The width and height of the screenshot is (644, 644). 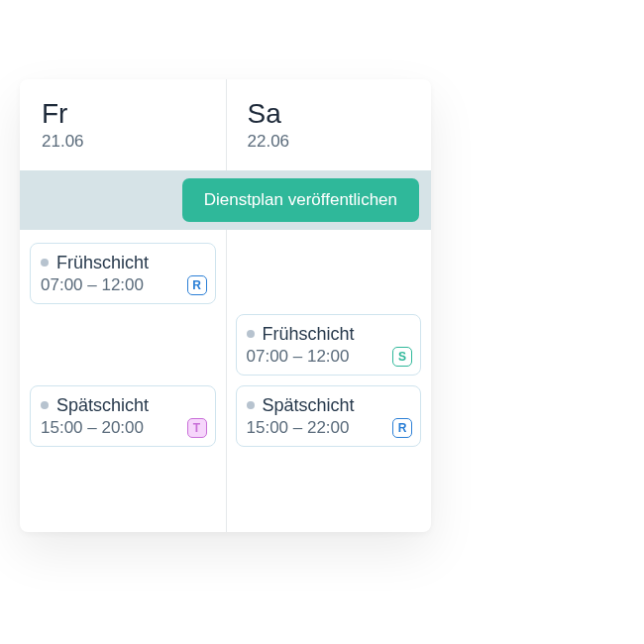 I want to click on day-header: Fr 21.06, so click(x=123, y=123).